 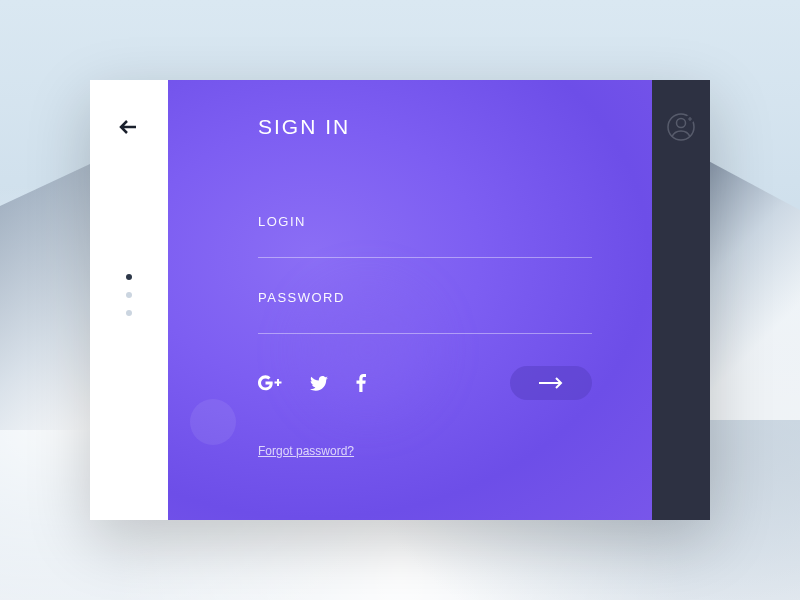 What do you see at coordinates (129, 127) in the screenshot?
I see `back-button` at bounding box center [129, 127].